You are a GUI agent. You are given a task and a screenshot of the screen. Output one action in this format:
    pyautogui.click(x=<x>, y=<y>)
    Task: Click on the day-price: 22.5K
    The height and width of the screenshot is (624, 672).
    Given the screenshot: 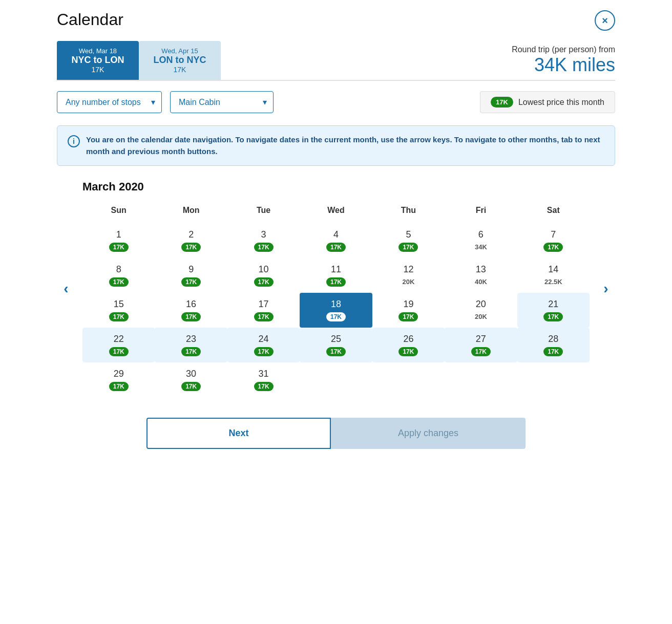 What is the action you would take?
    pyautogui.click(x=553, y=282)
    